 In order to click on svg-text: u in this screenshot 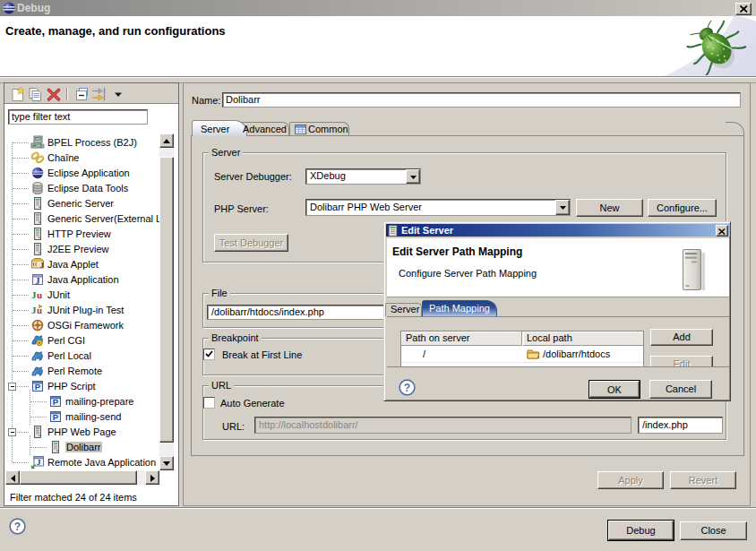, I will do `click(39, 295)`.